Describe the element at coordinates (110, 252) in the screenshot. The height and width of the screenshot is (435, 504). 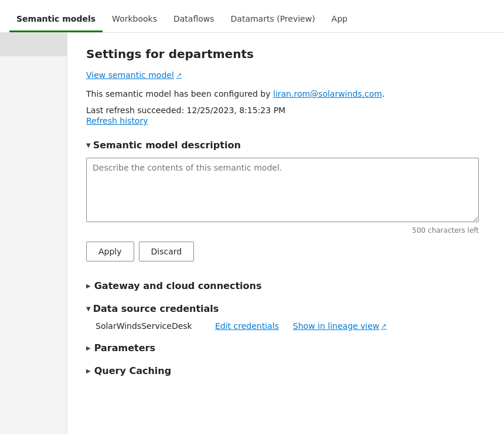
I see `apply-button: Apply` at that location.